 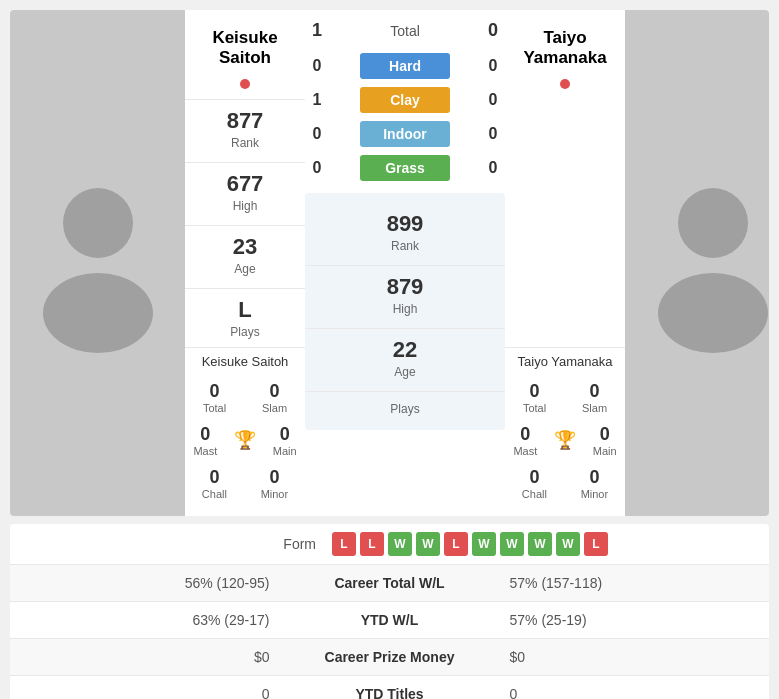 What do you see at coordinates (245, 318) in the screenshot?
I see `player1-plays-block: L Plays` at bounding box center [245, 318].